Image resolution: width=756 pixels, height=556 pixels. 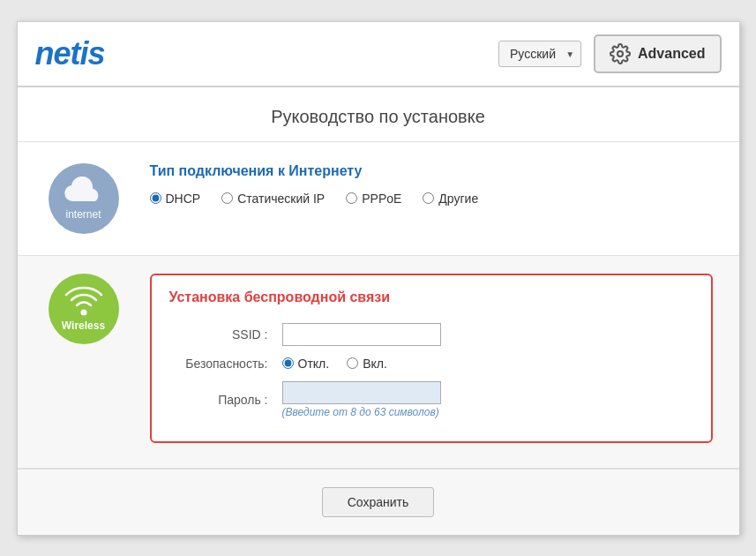 What do you see at coordinates (431, 184) in the screenshot?
I see `internet-section-body: Тип подключения к Интернету DHCP Статиче…` at bounding box center [431, 184].